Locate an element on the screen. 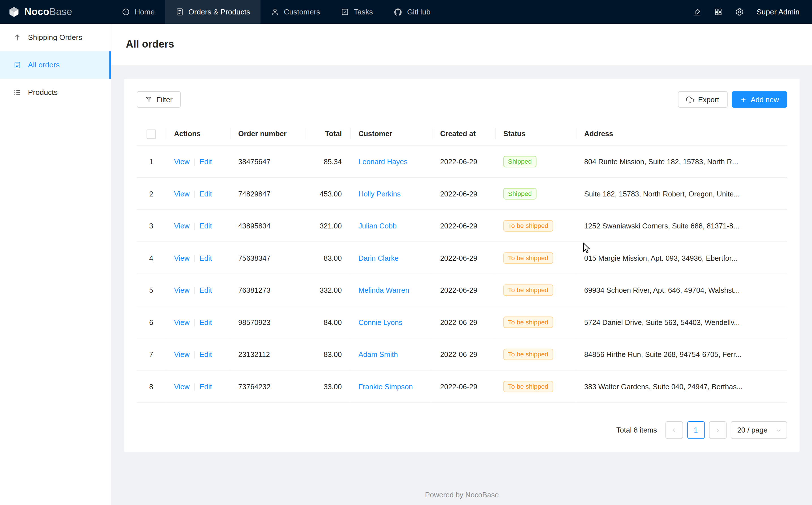 The image size is (812, 505). table-row: 6 ViewEdit 98570923 84.00 Connie Lyons 2… is located at coordinates (462, 322).